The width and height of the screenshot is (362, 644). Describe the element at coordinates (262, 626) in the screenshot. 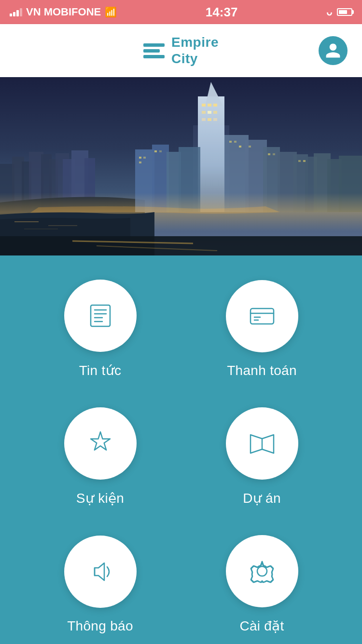

I see `cai-dat-label: Cài đặt` at that location.